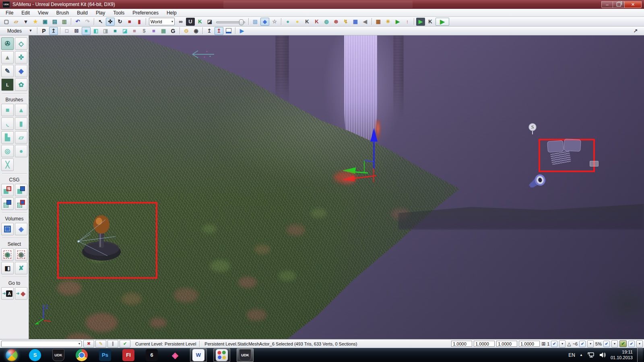  What do you see at coordinates (110, 22) in the screenshot?
I see `translate-tool-icon: ✜` at bounding box center [110, 22].